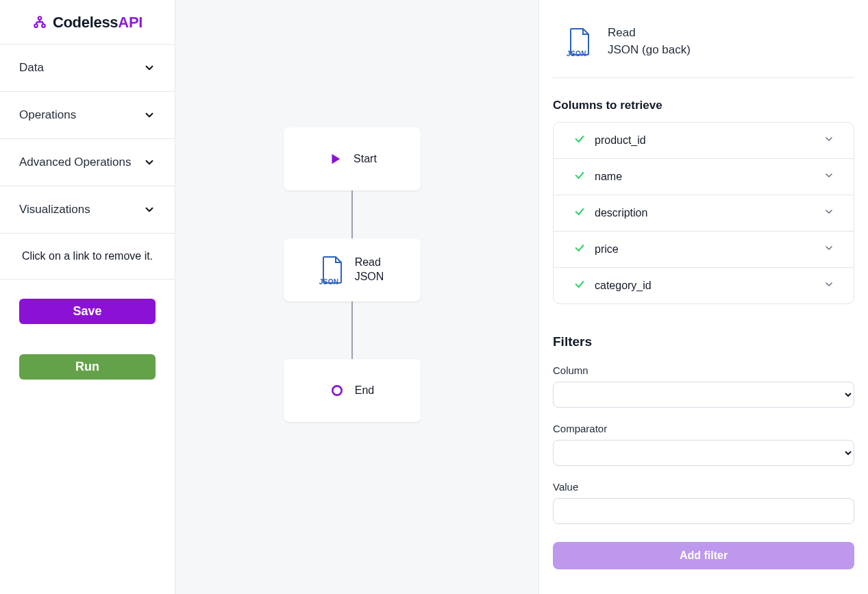  Describe the element at coordinates (704, 395) in the screenshot. I see `filter-column-select` at that location.